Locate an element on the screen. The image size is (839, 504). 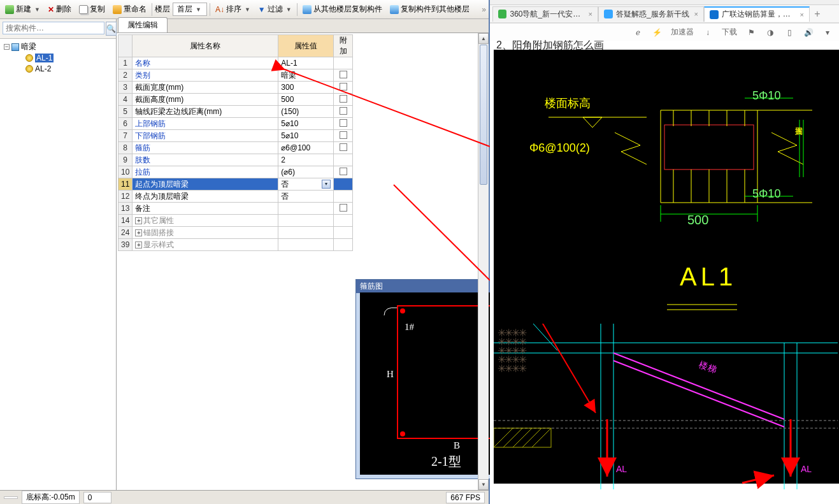
toolbar-overflow-icon: » is located at coordinates (484, 10).